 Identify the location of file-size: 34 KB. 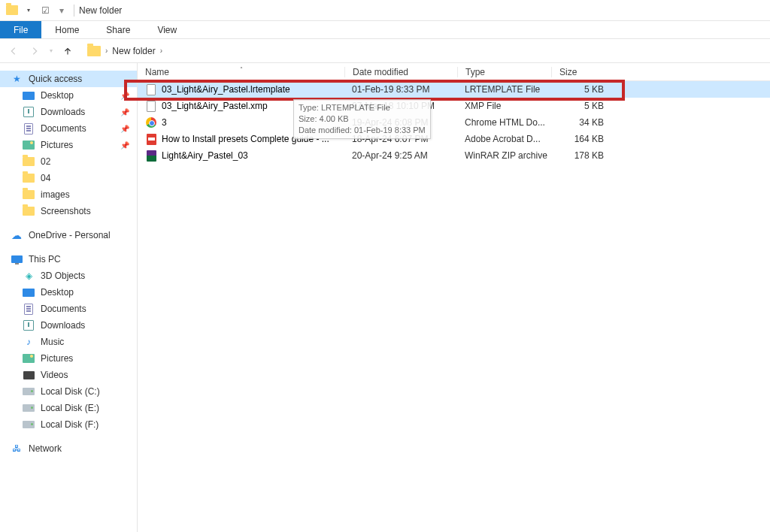
(581, 122).